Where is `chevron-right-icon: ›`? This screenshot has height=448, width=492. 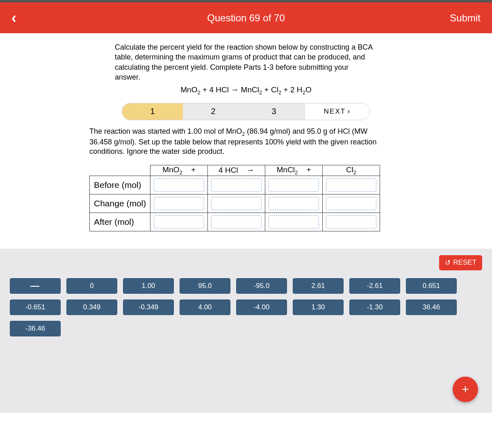 chevron-right-icon: › is located at coordinates (349, 112).